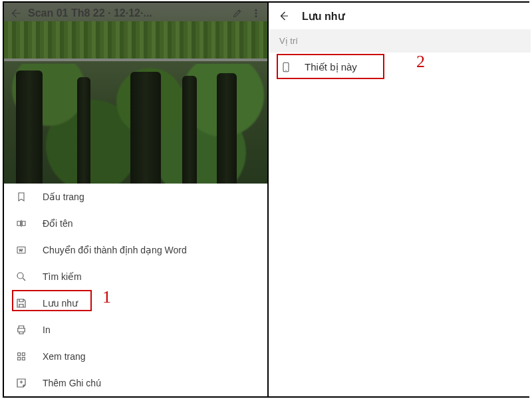 The height and width of the screenshot is (399, 532). I want to click on grid-icon, so click(21, 356).